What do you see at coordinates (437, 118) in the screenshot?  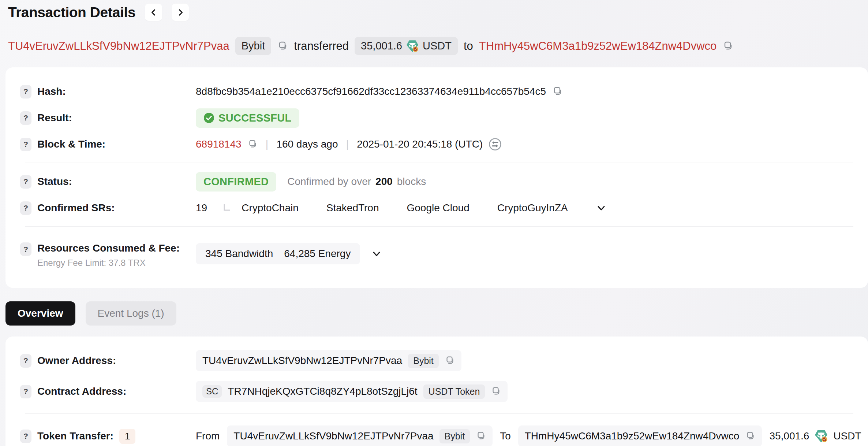 I see `result-row: ? Result: SUCCESSFUL` at bounding box center [437, 118].